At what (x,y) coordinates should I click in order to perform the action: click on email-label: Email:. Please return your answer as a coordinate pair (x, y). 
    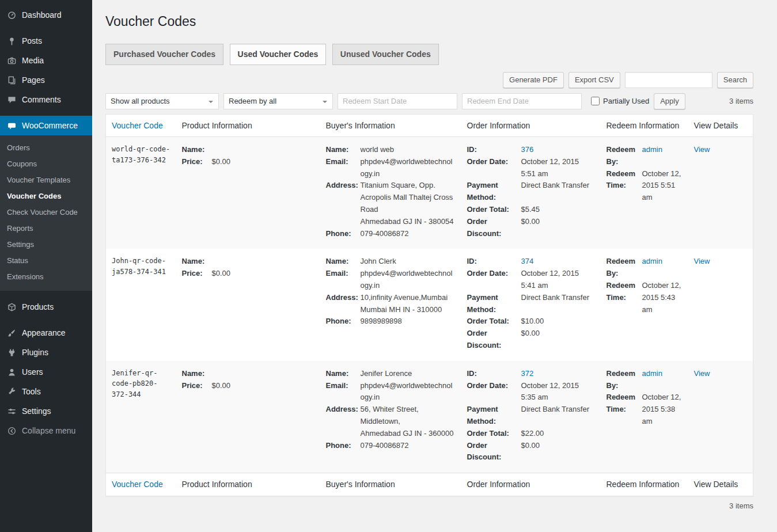
    Looking at the image, I should click on (343, 162).